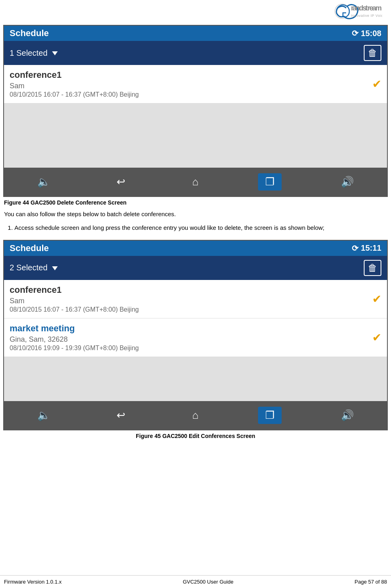  Describe the element at coordinates (29, 33) in the screenshot. I see `schedule-title-1: Schedule` at that location.